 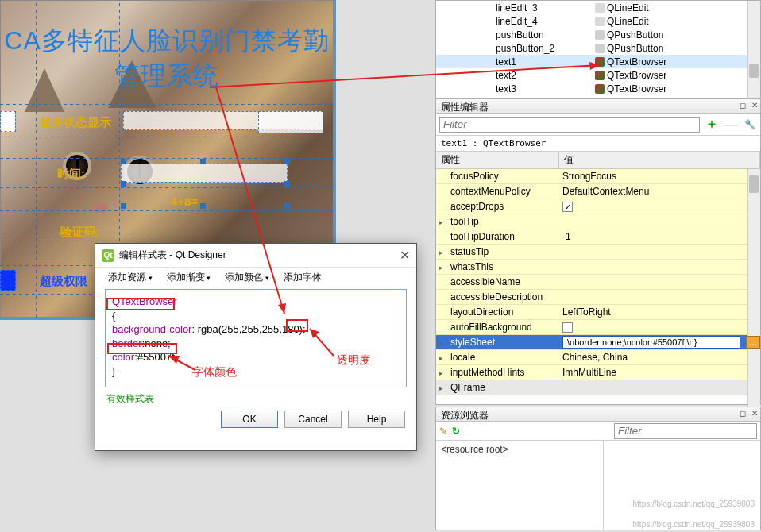 What do you see at coordinates (108, 256) in the screenshot?
I see `qt-icon: Qt` at bounding box center [108, 256].